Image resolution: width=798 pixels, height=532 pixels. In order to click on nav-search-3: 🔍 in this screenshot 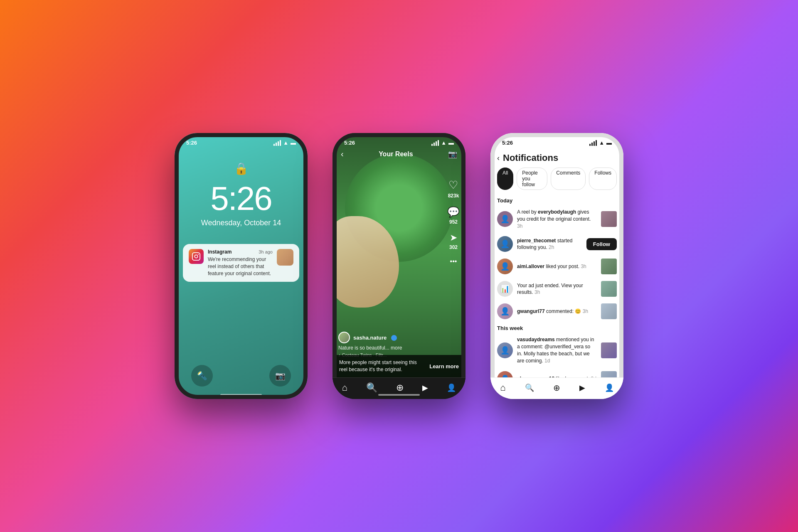, I will do `click(530, 388)`.